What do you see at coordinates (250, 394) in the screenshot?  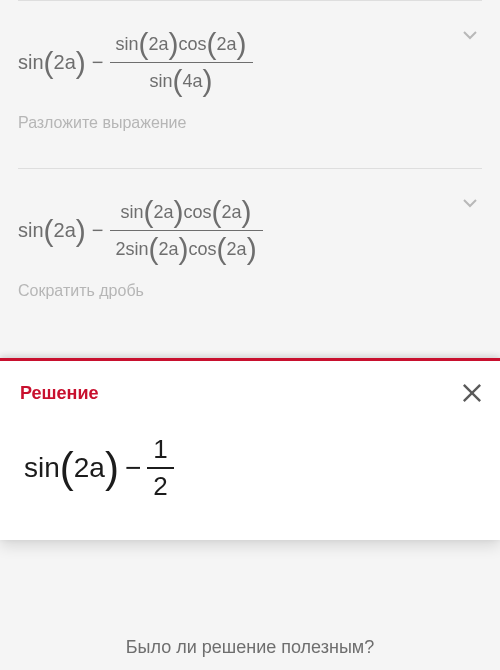 I see `solution-title: Решение` at bounding box center [250, 394].